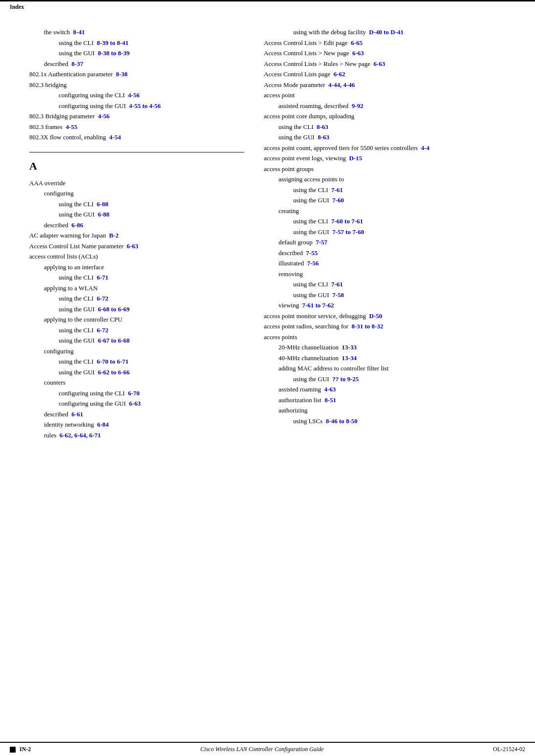 Image resolution: width=535 pixels, height=756 pixels. What do you see at coordinates (137, 435) in the screenshot?
I see `list-item: rules 6-62, 6-64, 6-71` at bounding box center [137, 435].